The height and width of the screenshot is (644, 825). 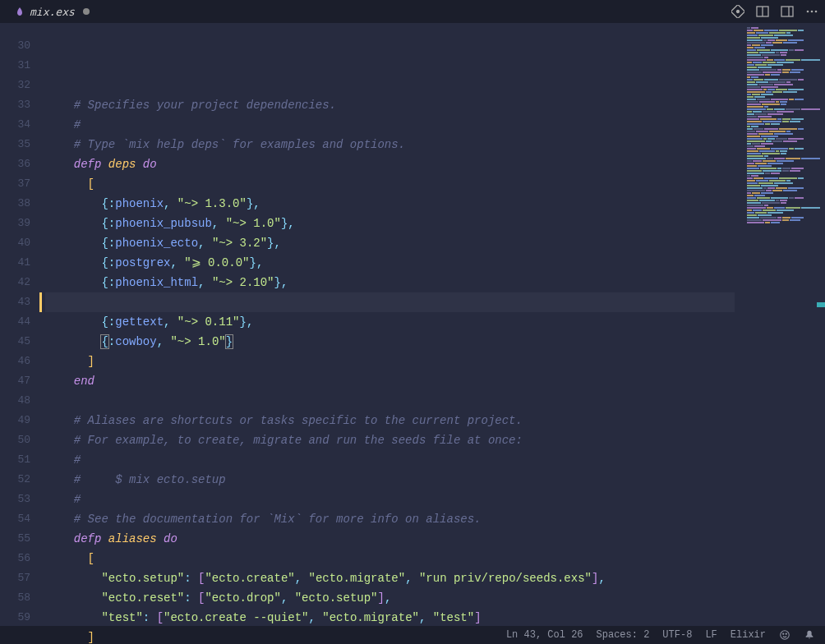 What do you see at coordinates (436, 539) in the screenshot?
I see `code-line: defp aliases do` at bounding box center [436, 539].